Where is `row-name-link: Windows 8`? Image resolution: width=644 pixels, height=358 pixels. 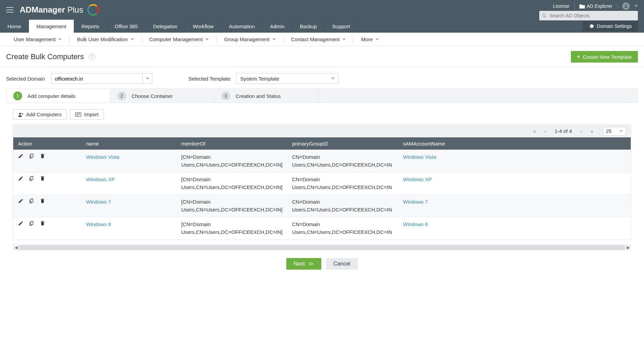 row-name-link: Windows 8 is located at coordinates (99, 224).